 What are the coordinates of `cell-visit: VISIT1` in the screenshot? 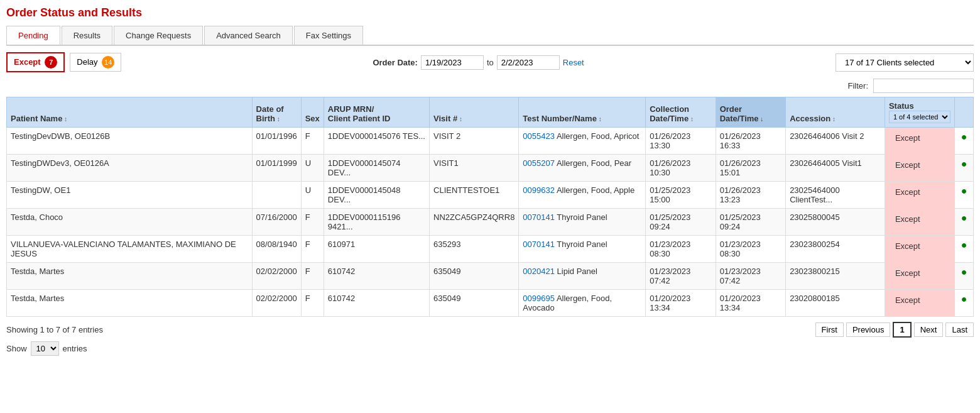 It's located at (474, 168).